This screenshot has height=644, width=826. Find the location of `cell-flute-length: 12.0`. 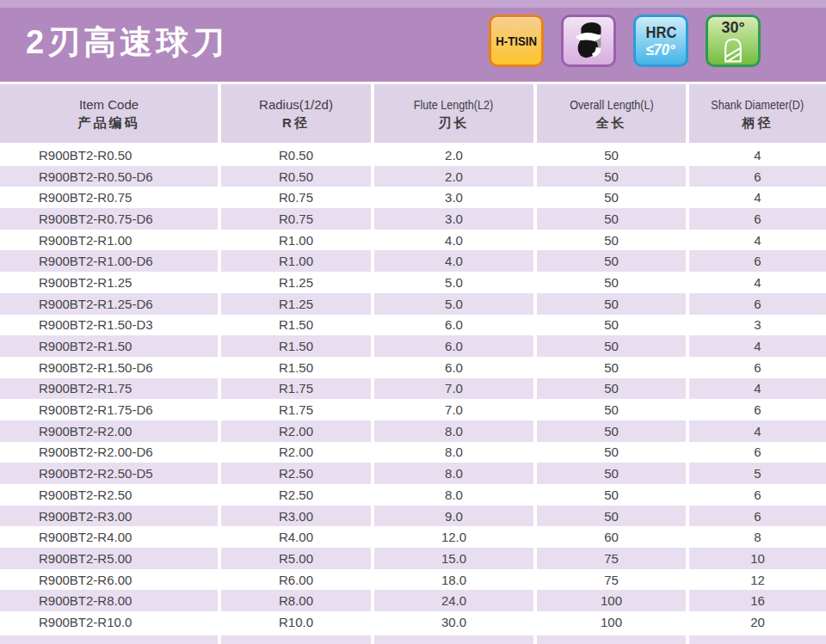

cell-flute-length: 12.0 is located at coordinates (454, 537).